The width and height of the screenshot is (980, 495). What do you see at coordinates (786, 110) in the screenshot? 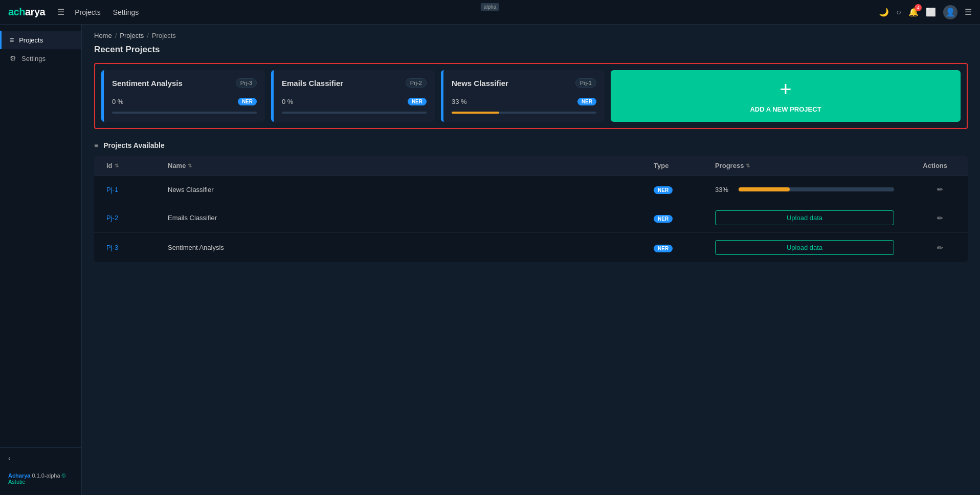
I see `add-project-label: ADD A NEW PROJECT` at bounding box center [786, 110].